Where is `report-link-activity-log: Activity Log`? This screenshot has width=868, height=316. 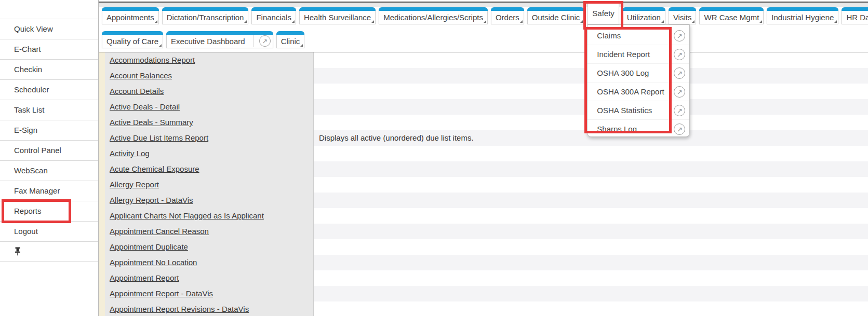
report-link-activity-log: Activity Log is located at coordinates (130, 154).